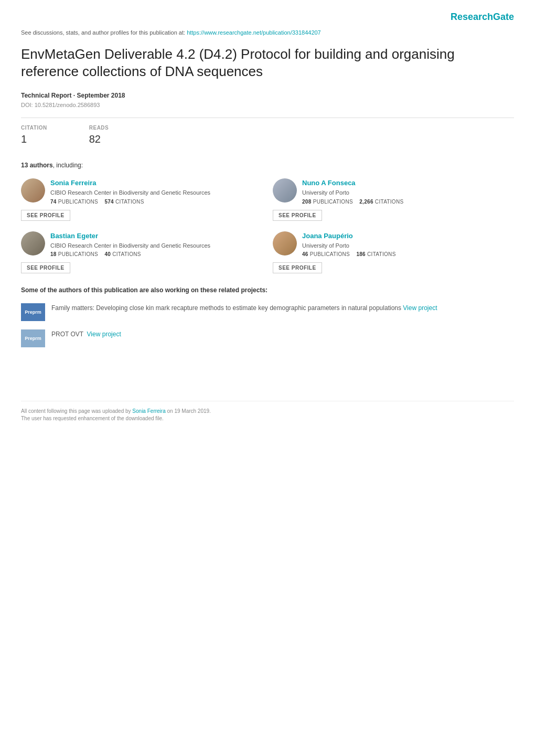 The height and width of the screenshot is (756, 535). What do you see at coordinates (352, 202) in the screenshot?
I see `author-stats-1: 208 PUBLICATIONS 2,266 CITATIONS` at bounding box center [352, 202].